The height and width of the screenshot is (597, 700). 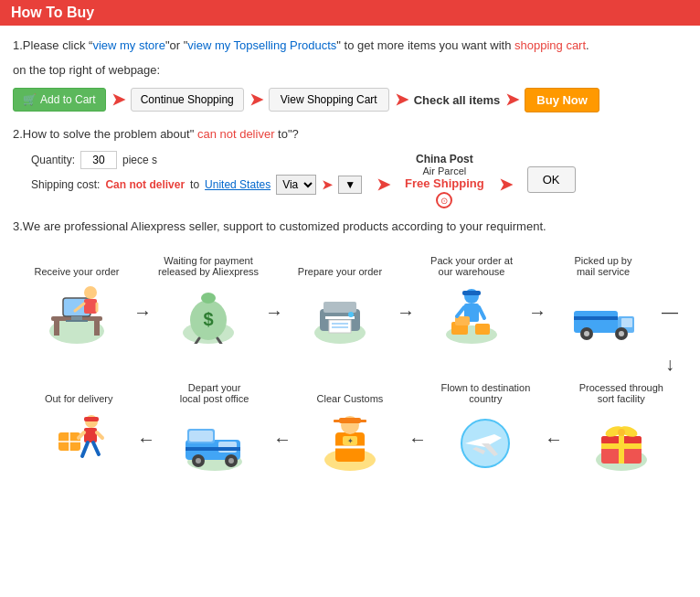 I want to click on quantity-label: Quantity:, so click(x=53, y=160).